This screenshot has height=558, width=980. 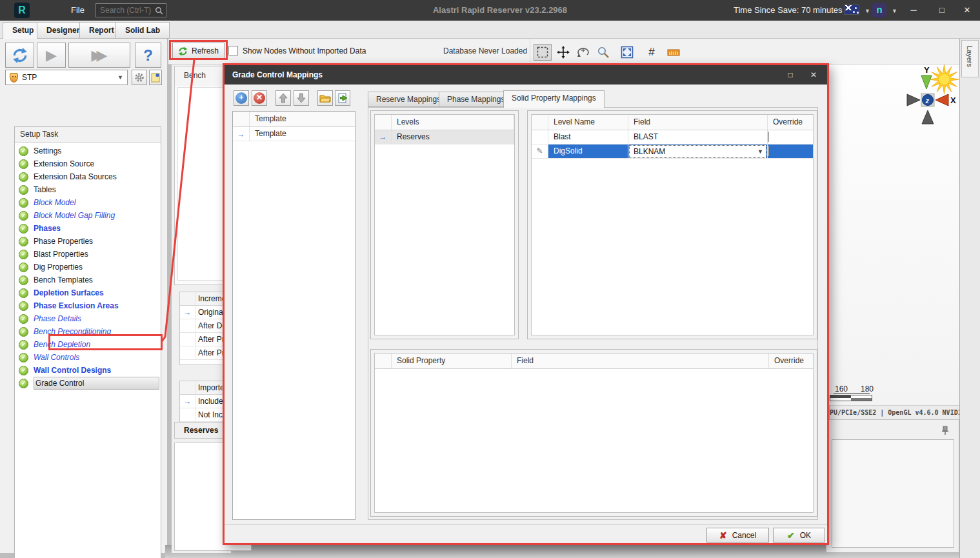 I want to click on move-up-button, so click(x=283, y=98).